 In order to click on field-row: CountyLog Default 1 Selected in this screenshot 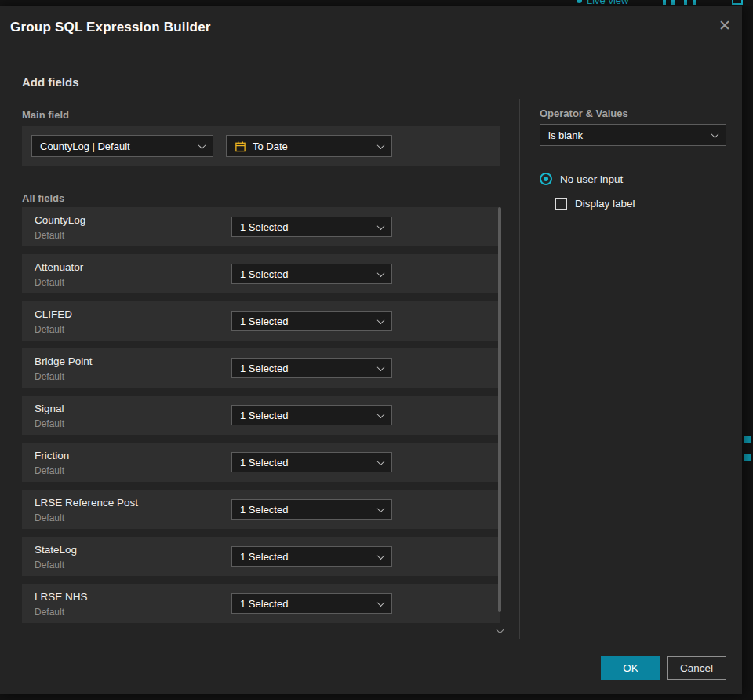, I will do `click(261, 227)`.